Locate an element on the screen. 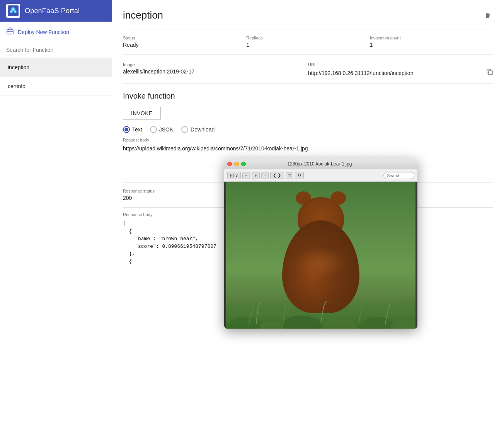 The height and width of the screenshot is (445, 504). search-input is located at coordinates (56, 50).